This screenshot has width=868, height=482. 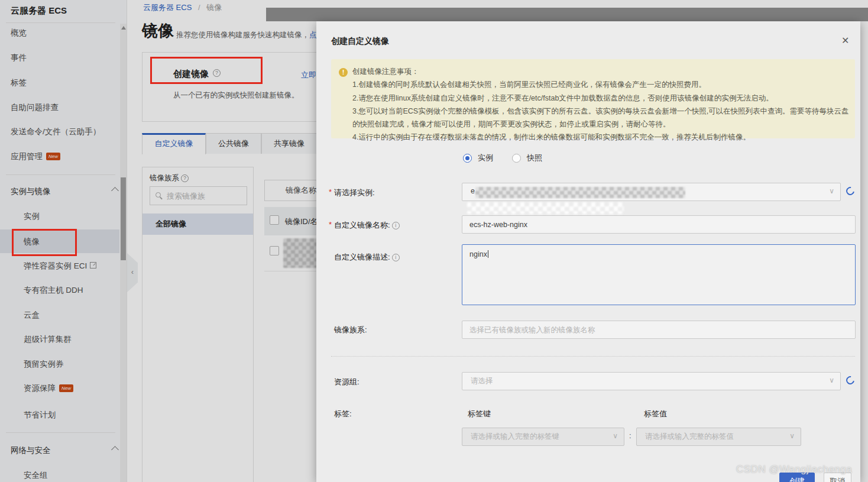 What do you see at coordinates (191, 75) in the screenshot?
I see `create-image-card-title: 创建镜像` at bounding box center [191, 75].